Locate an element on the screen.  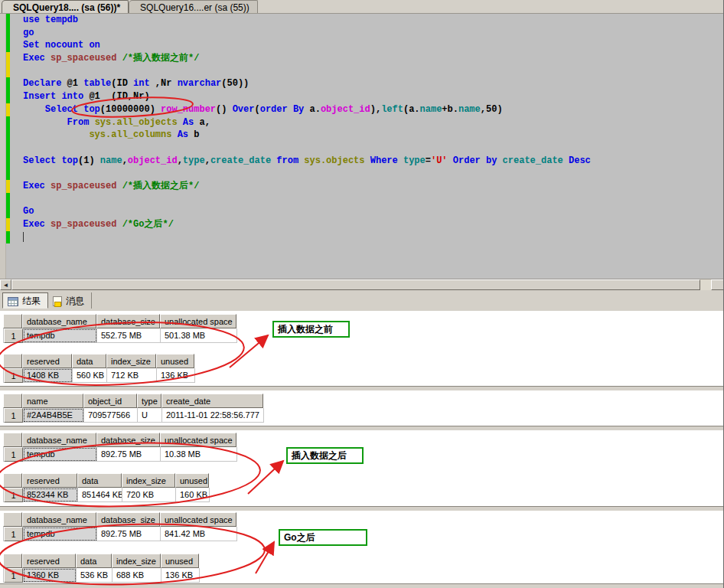
data-cell: 1360 KB is located at coordinates (50, 576).